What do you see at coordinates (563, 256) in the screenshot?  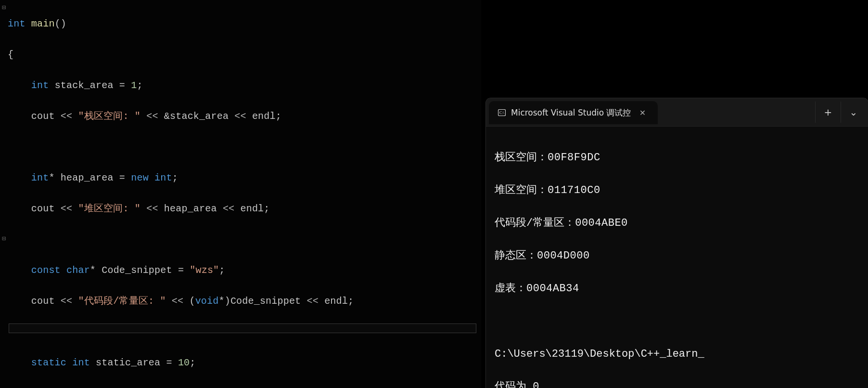 I see `out-static-val: 0004D000` at bounding box center [563, 256].